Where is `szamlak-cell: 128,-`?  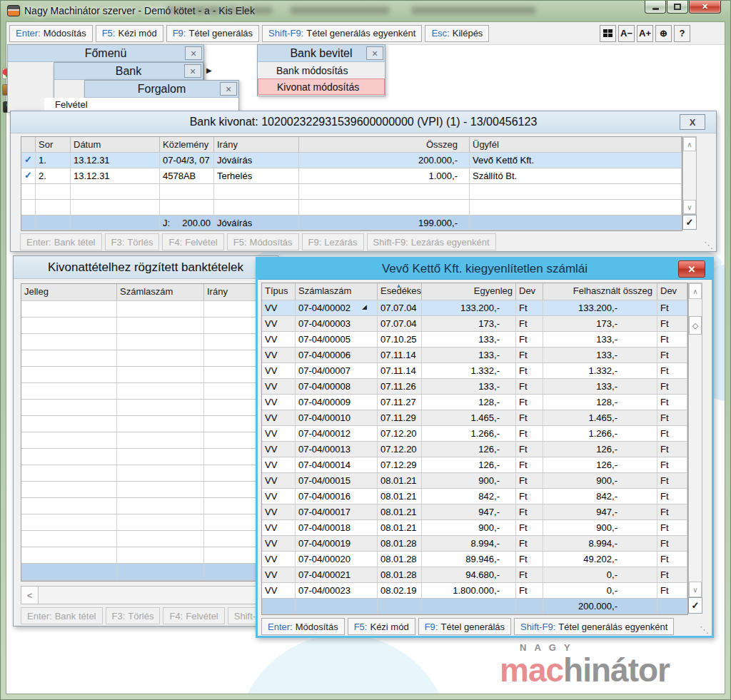
szamlak-cell: 128,- is located at coordinates (600, 402).